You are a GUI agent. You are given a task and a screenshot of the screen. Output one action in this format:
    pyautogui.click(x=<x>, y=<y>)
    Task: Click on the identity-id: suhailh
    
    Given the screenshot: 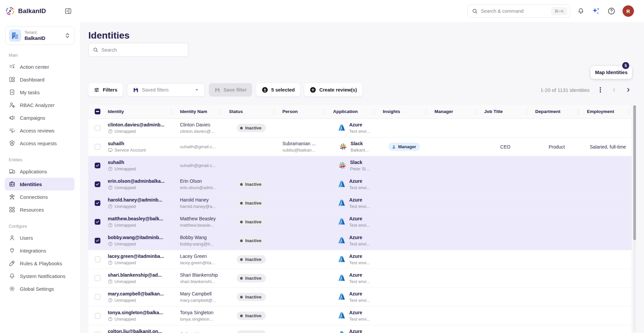 What is the action you would take?
    pyautogui.click(x=140, y=144)
    